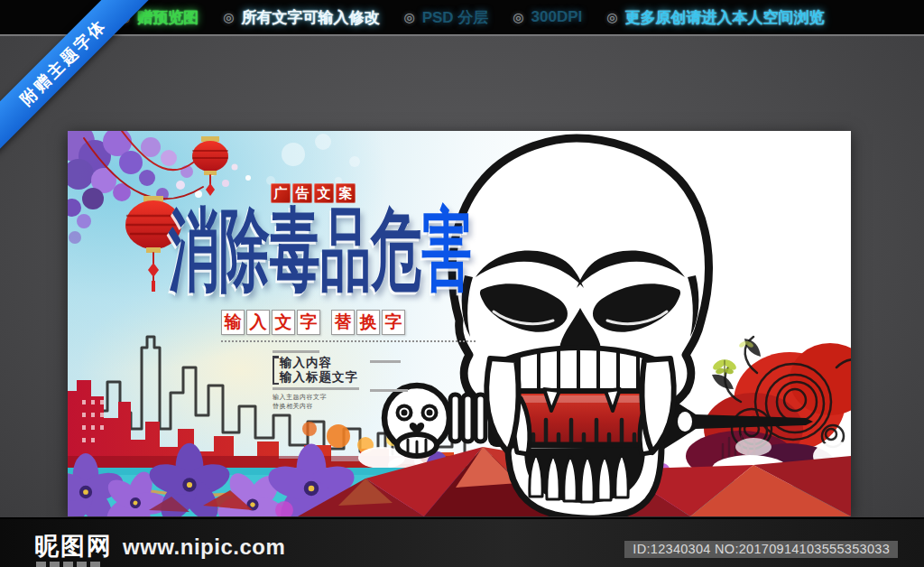 The width and height of the screenshot is (924, 567). What do you see at coordinates (348, 377) in the screenshot?
I see `copy-line-2: 输入标题文字` at bounding box center [348, 377].